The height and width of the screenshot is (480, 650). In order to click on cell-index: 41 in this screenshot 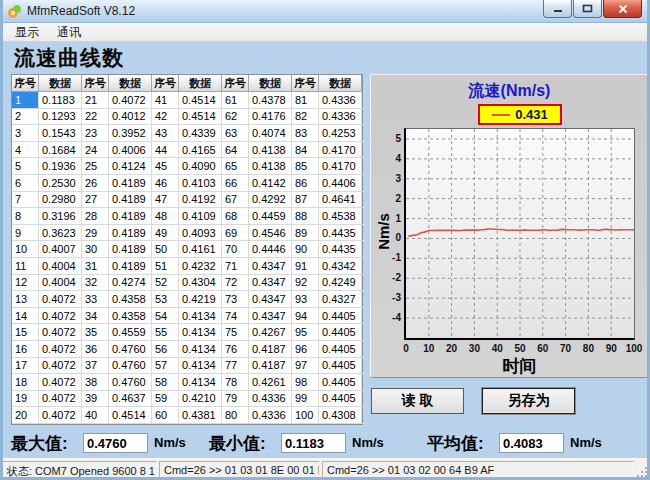, I will do `click(166, 100)`.